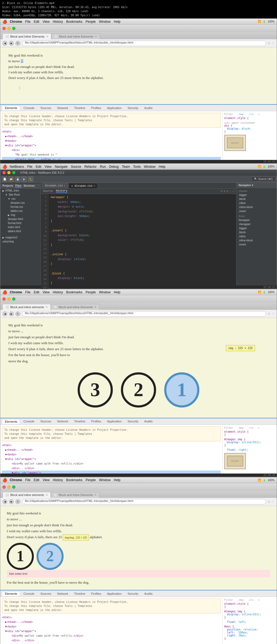  What do you see at coordinates (91, 292) in the screenshot?
I see `people-menu-2: People` at bounding box center [91, 292].